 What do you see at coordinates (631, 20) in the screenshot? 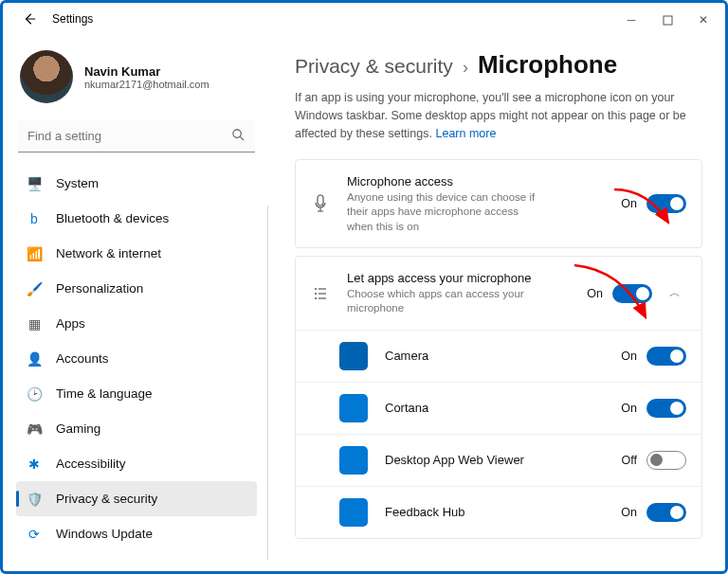
I see `minimize-button: ─` at bounding box center [631, 20].